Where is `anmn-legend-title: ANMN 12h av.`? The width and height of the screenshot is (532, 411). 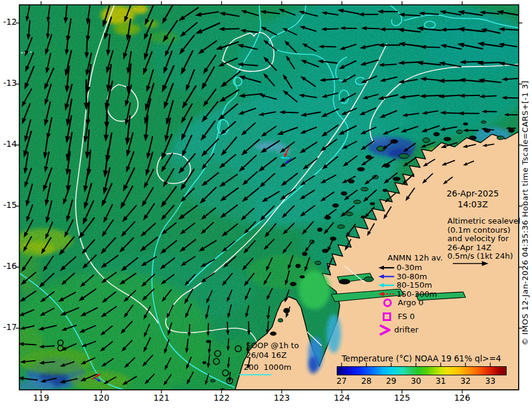
anmn-legend-title: ANMN 12h av. is located at coordinates (415, 258).